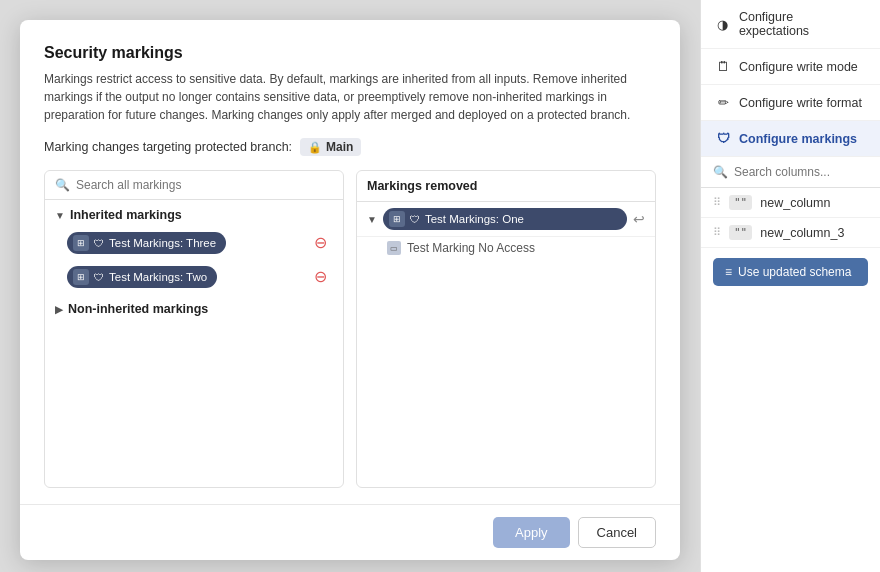  What do you see at coordinates (798, 67) in the screenshot?
I see `configure-write-mode-label: Configure write mode` at bounding box center [798, 67].